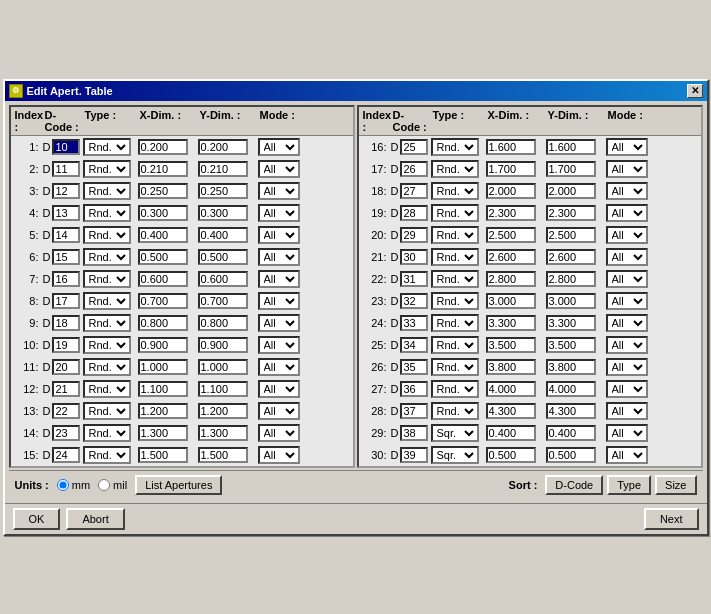 This screenshot has height=614, width=711. Describe the element at coordinates (37, 519) in the screenshot. I see `ok-button: OK` at that location.